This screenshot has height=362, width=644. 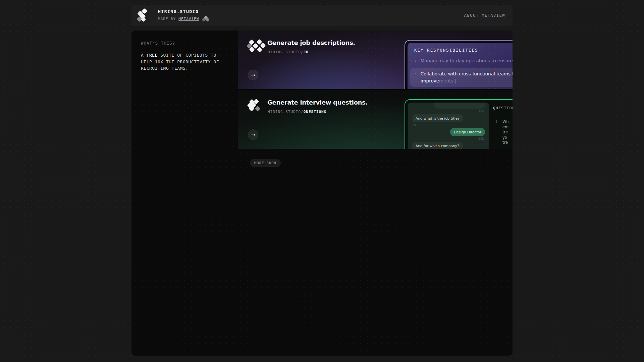 I want to click on chat-preview: YOU And what is the job title? AI Design…, so click(x=448, y=126).